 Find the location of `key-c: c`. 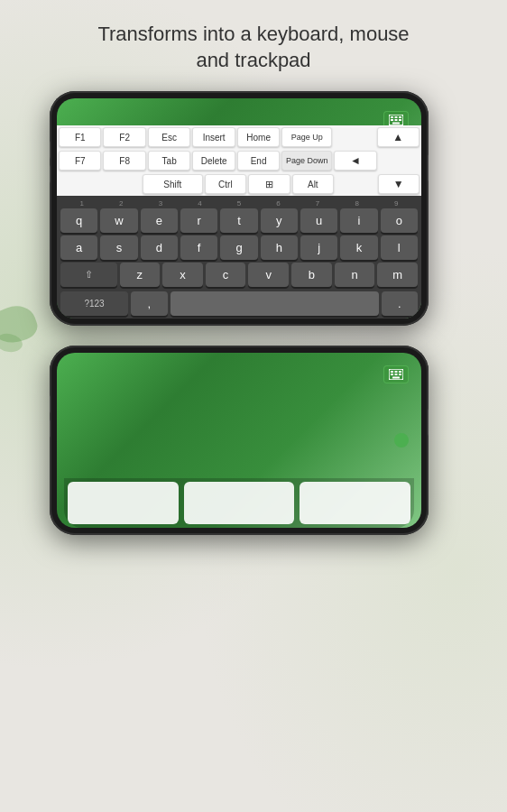

key-c: c is located at coordinates (226, 274).